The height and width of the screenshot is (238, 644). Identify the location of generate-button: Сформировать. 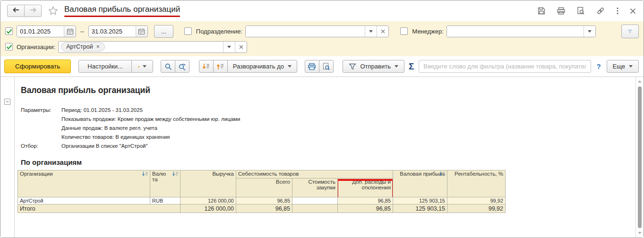
(38, 66).